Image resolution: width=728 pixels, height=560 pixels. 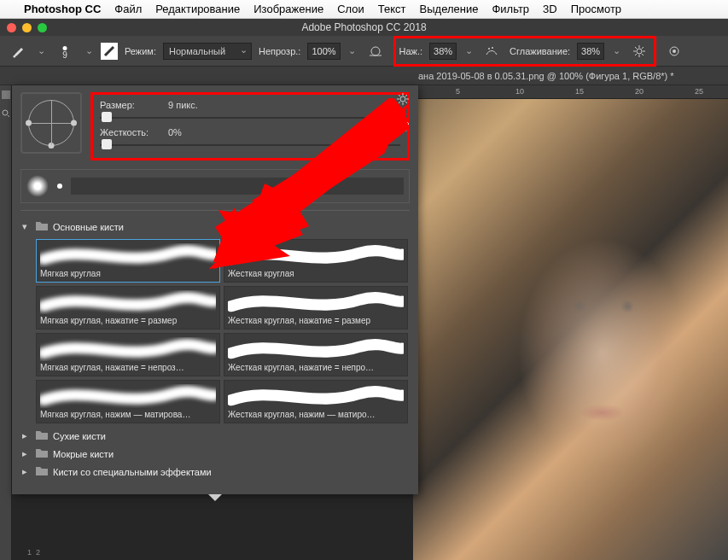 I want to click on brush-preset: Мягкая круглая, so click(x=128, y=261).